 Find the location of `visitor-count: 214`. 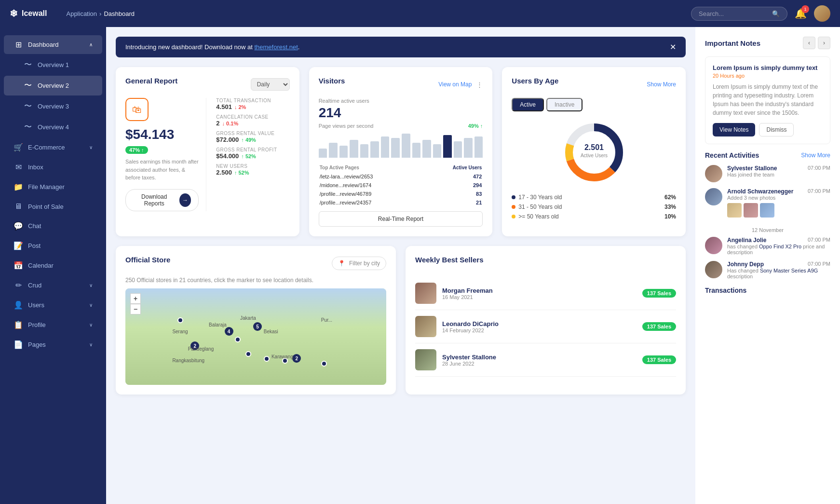

visitor-count: 214 is located at coordinates (401, 113).